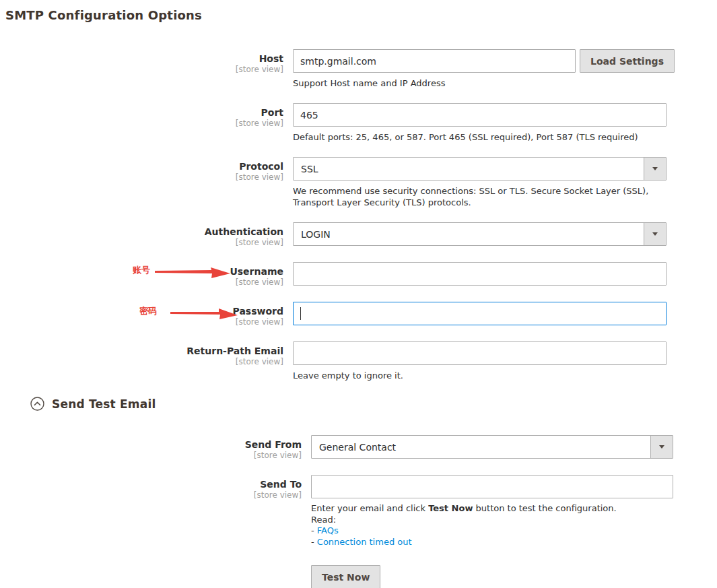 The width and height of the screenshot is (717, 588). I want to click on send-from-label-group: Send From [store view], so click(151, 448).